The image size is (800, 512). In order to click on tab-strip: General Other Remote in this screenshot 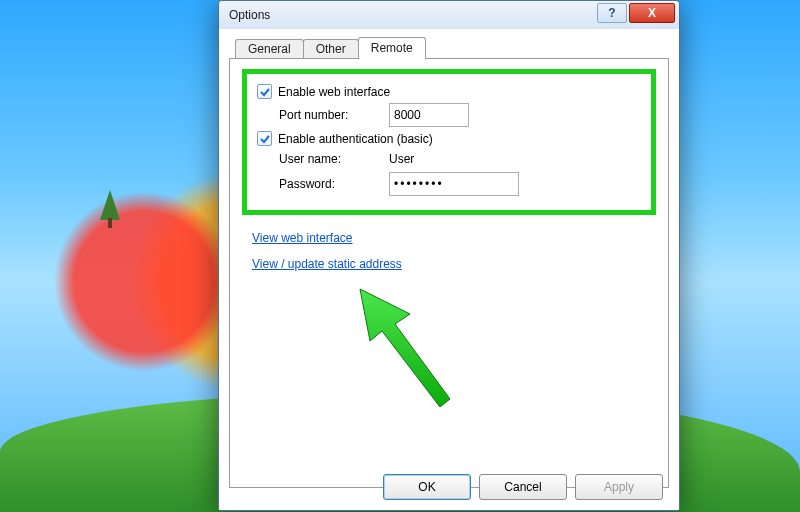, I will do `click(452, 48)`.